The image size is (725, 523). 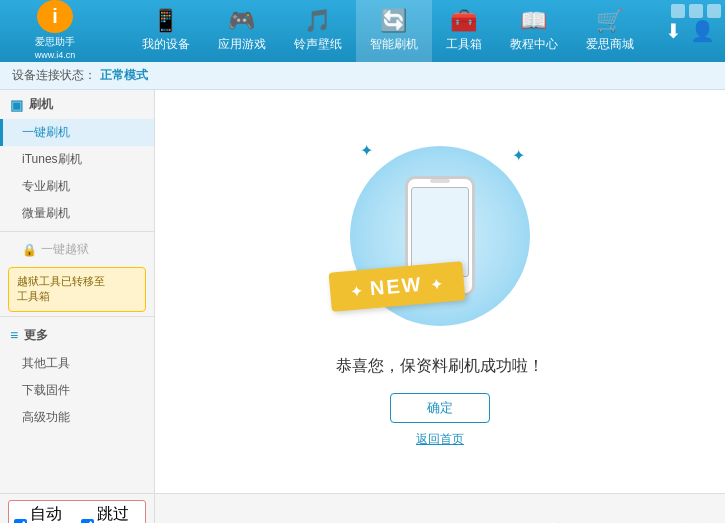 I want to click on sidebar-item-other-tools: 其他工具, so click(x=77, y=364).